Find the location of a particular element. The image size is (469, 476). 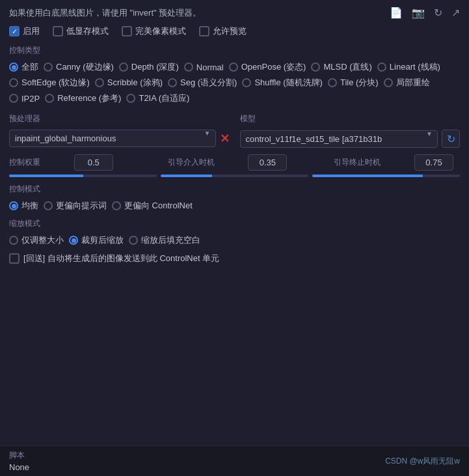

radio-canny: Canny (硬边缘) is located at coordinates (79, 67).